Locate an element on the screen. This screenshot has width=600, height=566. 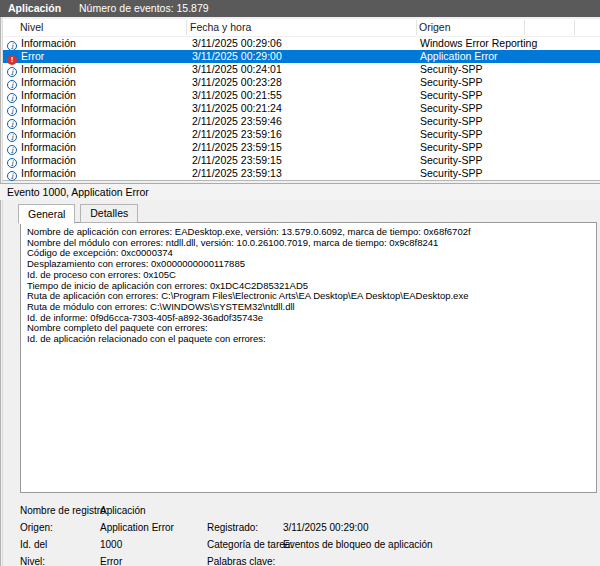
event-row: iInformación 3/11/2025 00:24:01 Security… is located at coordinates (302, 70).